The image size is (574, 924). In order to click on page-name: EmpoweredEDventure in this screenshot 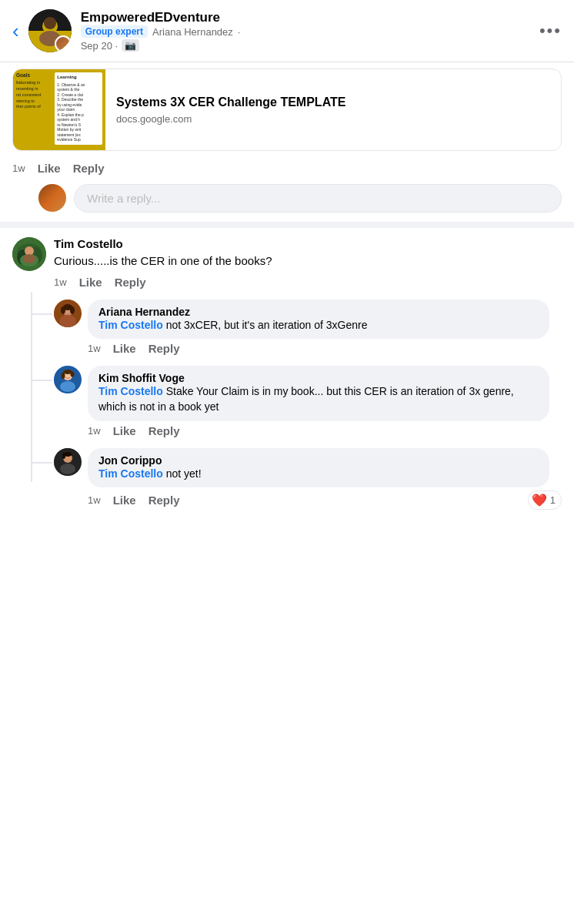, I will do `click(310, 18)`.